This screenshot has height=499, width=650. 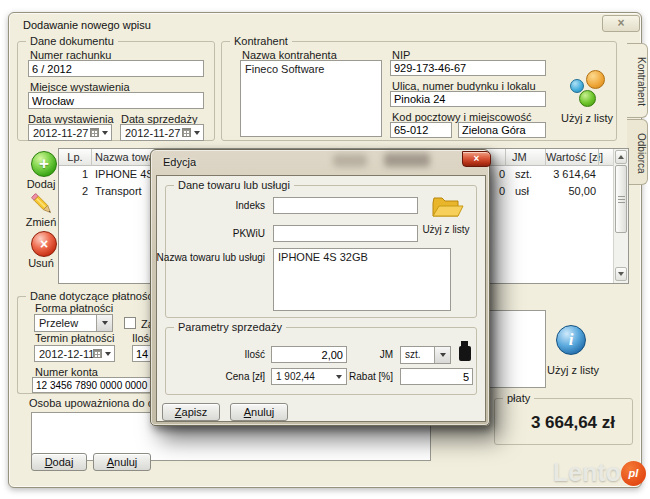 What do you see at coordinates (571, 191) in the screenshot?
I see `row-value: 50,00` at bounding box center [571, 191].